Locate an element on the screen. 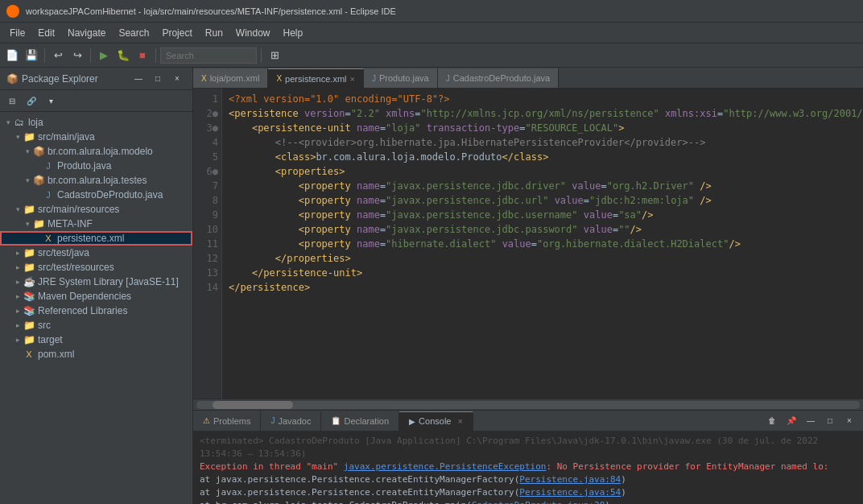 The height and width of the screenshot is (504, 863). tree-item-produto-java: J Produto.java is located at coordinates (97, 166).